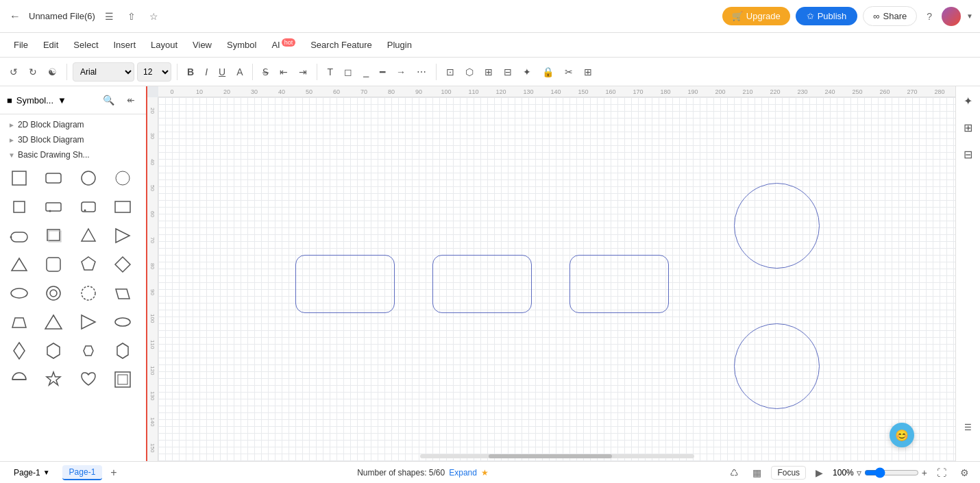 The image size is (980, 483). What do you see at coordinates (53, 236) in the screenshot?
I see `shape-rect-shadow` at bounding box center [53, 236].